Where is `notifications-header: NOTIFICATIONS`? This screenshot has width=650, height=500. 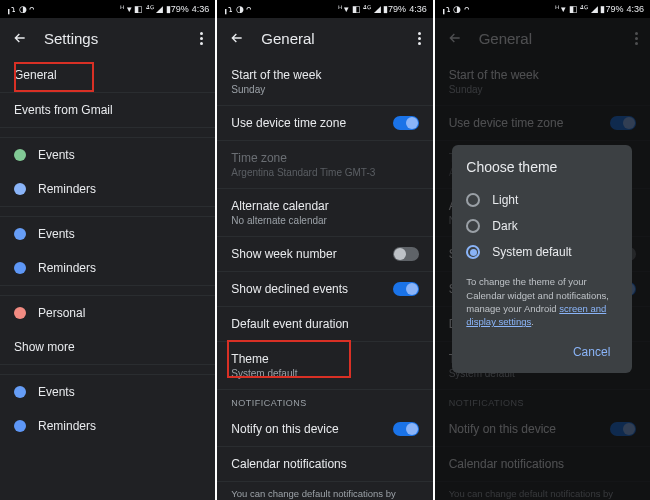
notifications-header: NOTIFICATIONS is located at coordinates (324, 401).